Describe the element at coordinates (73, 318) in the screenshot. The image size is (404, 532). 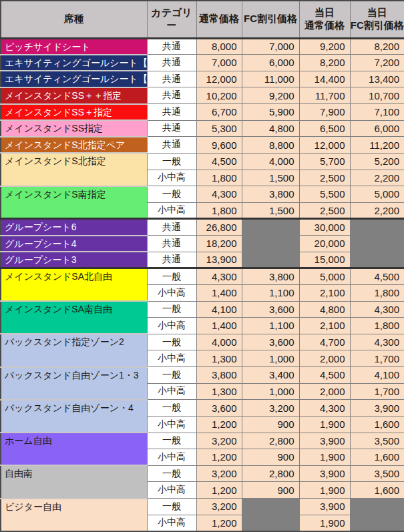
I see `seat-type-cell: メインスタンドSA南自由` at that location.